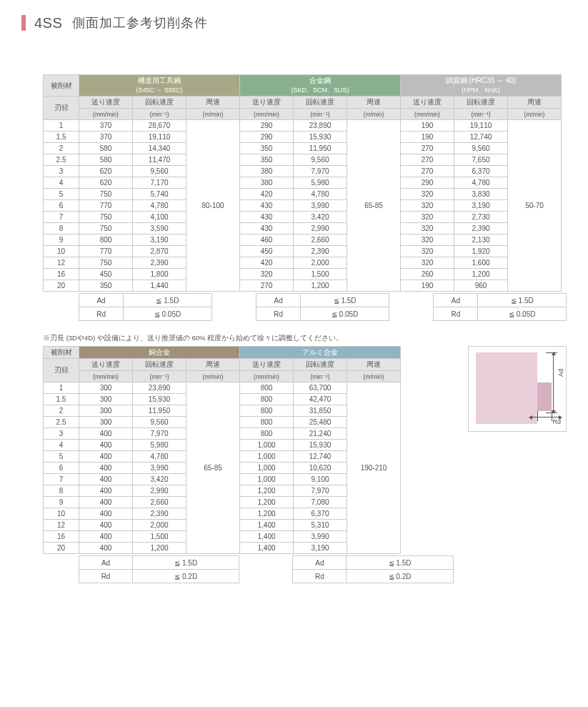 Image resolution: width=588 pixels, height=707 pixels. Describe the element at coordinates (320, 252) in the screenshot. I see `cell-rot: 2,390` at that location.